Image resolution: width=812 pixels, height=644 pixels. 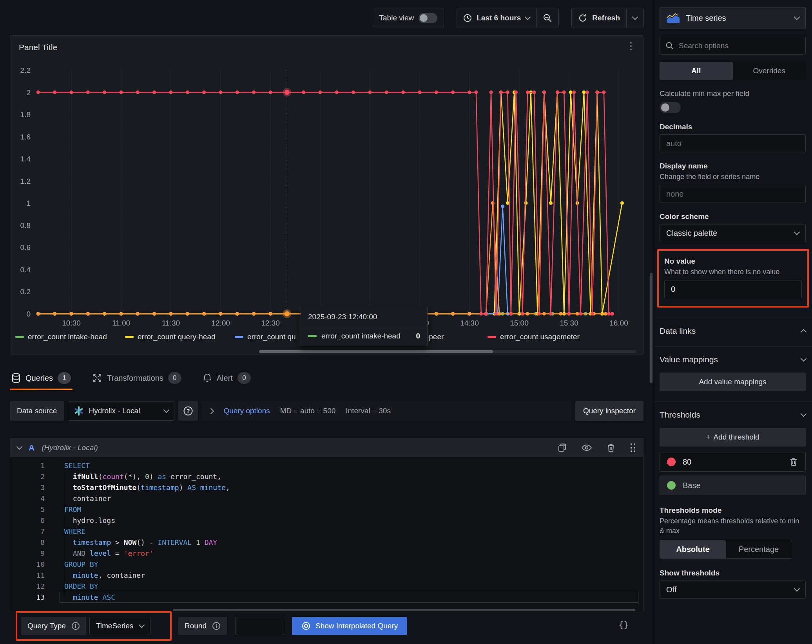 What do you see at coordinates (733, 360) in the screenshot?
I see `value-mappings-section: Value mappings` at bounding box center [733, 360].